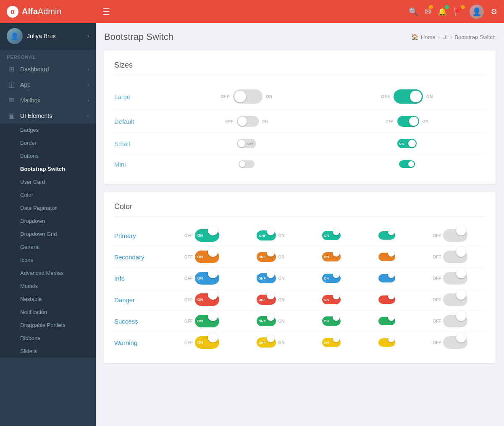 This screenshot has width=504, height=426. Describe the element at coordinates (48, 156) in the screenshot. I see `sidebar-subitem-buttons: Buttons` at that location.